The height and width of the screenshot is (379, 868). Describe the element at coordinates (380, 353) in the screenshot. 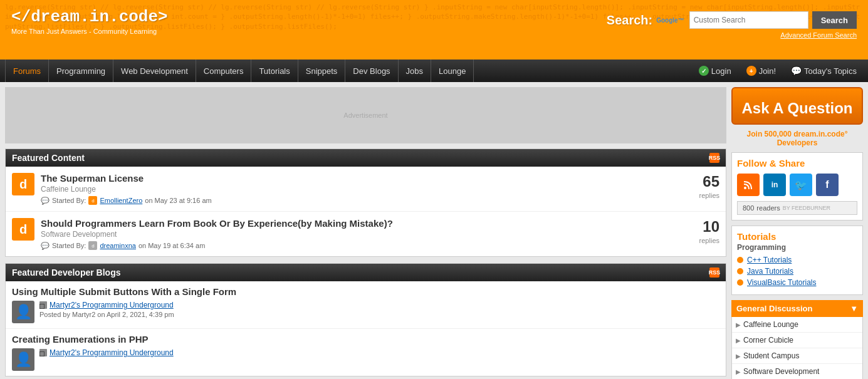

I see `blog-post-link-2: □ Martyr2's Programming Underground` at that location.